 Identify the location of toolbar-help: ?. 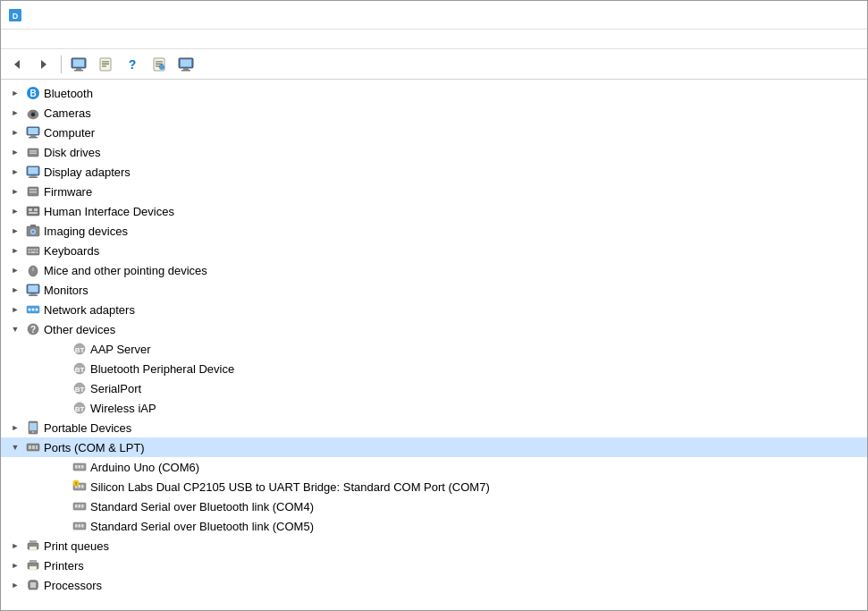
(132, 64).